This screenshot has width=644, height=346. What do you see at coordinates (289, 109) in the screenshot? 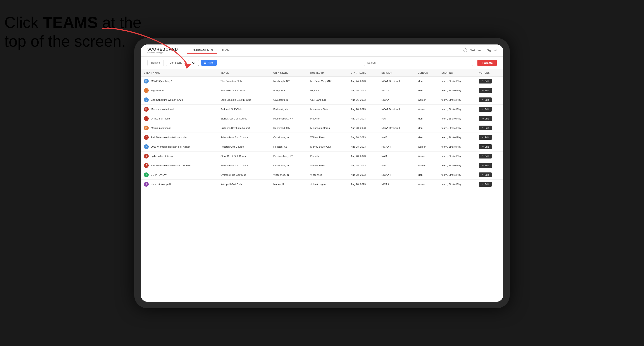
I see `cell-city-state: Faribault, MN` at bounding box center [289, 109].